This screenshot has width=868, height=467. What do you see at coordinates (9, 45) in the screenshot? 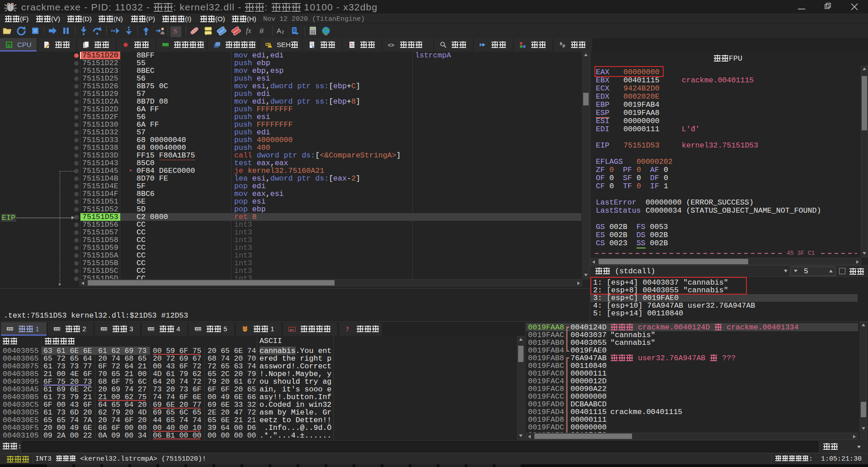
I see `svg-text: 32` at bounding box center [9, 45].